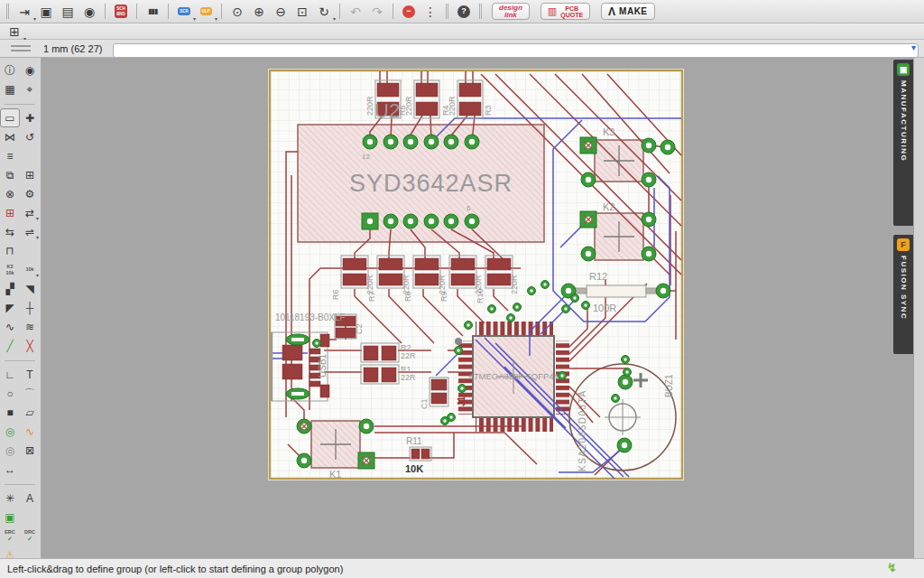 Image resolution: width=924 pixels, height=578 pixels. I want to click on rect-tool: ■, so click(10, 412).